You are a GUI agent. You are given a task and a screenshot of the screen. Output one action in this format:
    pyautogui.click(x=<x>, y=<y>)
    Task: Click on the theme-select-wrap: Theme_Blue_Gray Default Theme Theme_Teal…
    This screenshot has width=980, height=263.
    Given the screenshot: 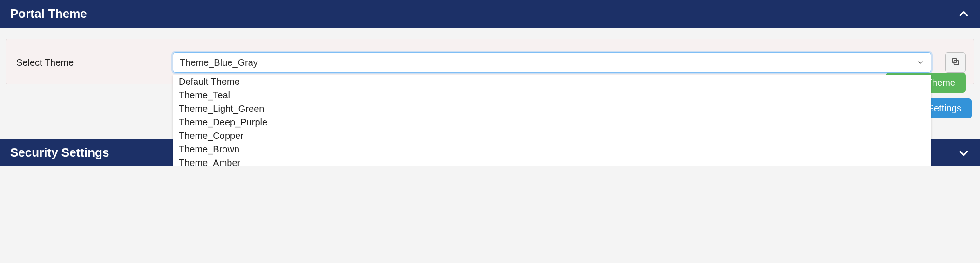 What is the action you would take?
    pyautogui.click(x=552, y=62)
    